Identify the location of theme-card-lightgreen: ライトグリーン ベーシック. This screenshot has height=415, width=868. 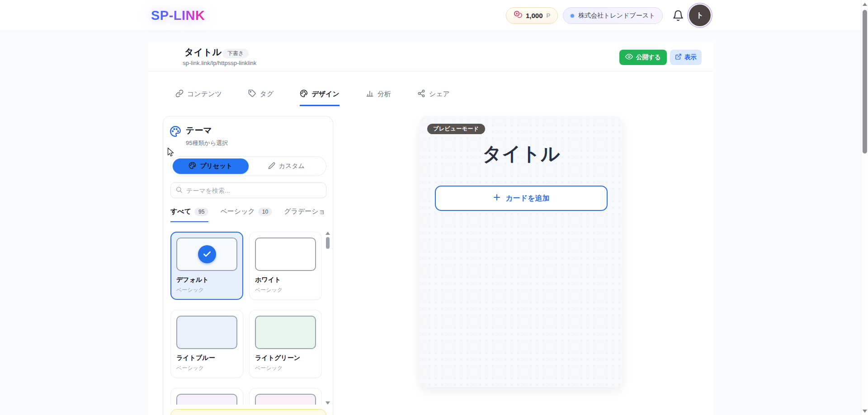
(286, 344).